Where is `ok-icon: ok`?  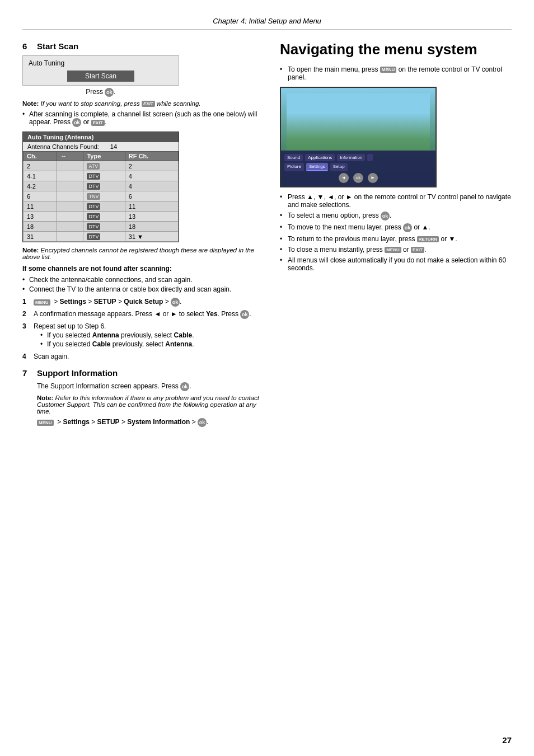 ok-icon: ok is located at coordinates (175, 302).